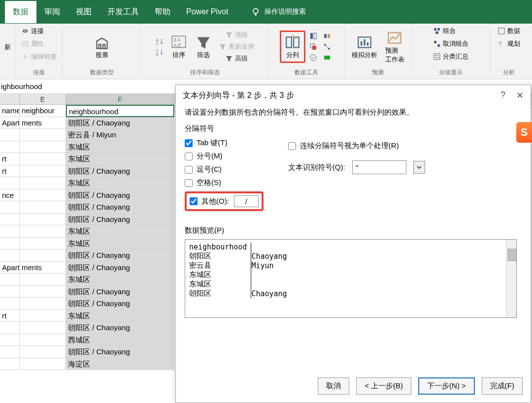  I want to click on ungroup-rows-button: 取消组合, so click(451, 44).